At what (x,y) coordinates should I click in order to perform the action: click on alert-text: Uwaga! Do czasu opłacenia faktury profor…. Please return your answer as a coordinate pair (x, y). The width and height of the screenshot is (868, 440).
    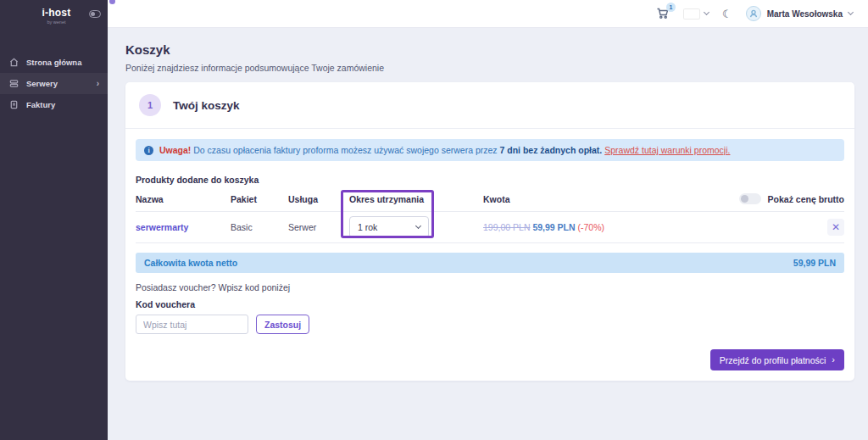
    Looking at the image, I should click on (444, 150).